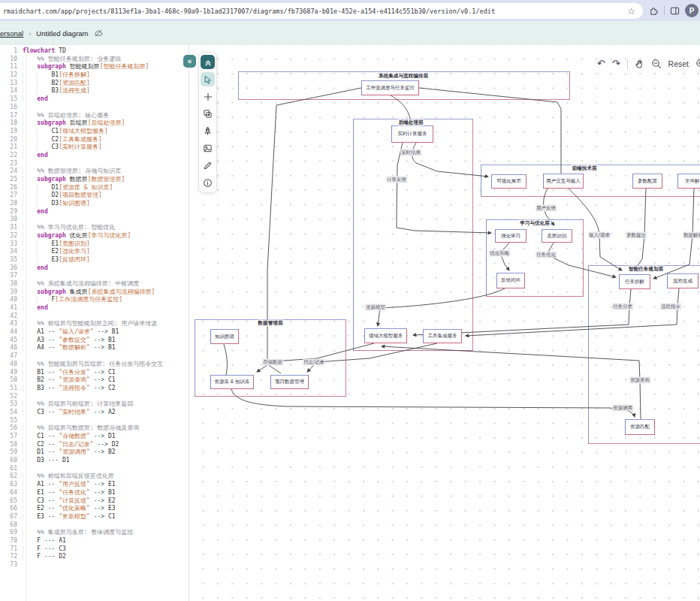 This screenshot has width=700, height=601. I want to click on code-line: 68, so click(95, 526).